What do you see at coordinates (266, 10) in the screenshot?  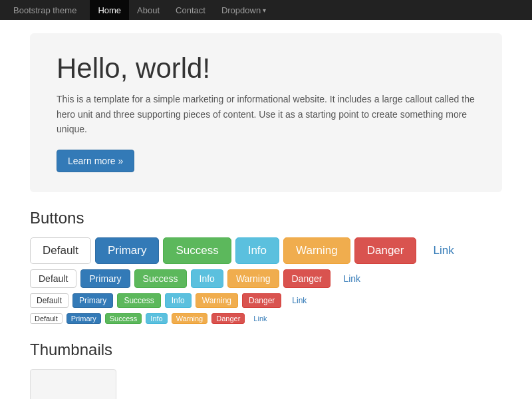 I see `navbar: Bootstrap theme Home About Contact Dropd…` at bounding box center [266, 10].